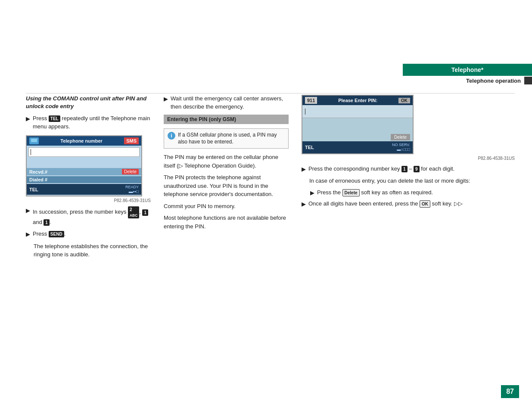  What do you see at coordinates (230, 103) in the screenshot?
I see `mid-wait-text: Wait until the emergency call center ans…` at bounding box center [230, 103].